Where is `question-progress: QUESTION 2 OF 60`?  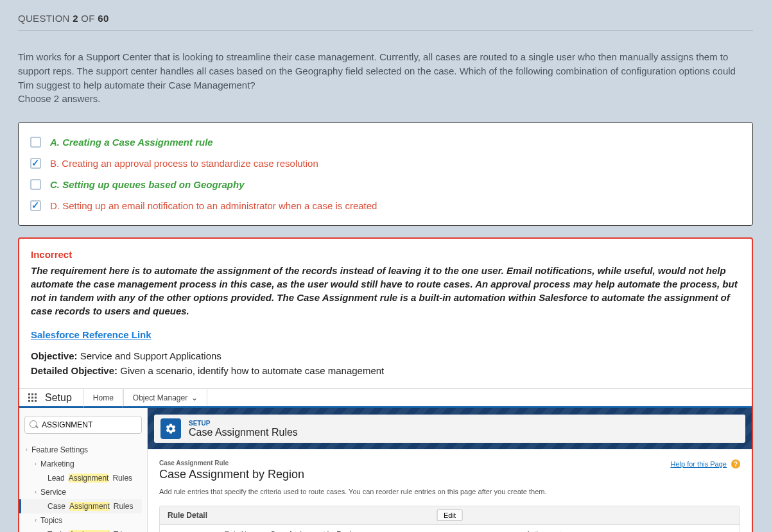 question-progress: QUESTION 2 OF 60 is located at coordinates (385, 22).